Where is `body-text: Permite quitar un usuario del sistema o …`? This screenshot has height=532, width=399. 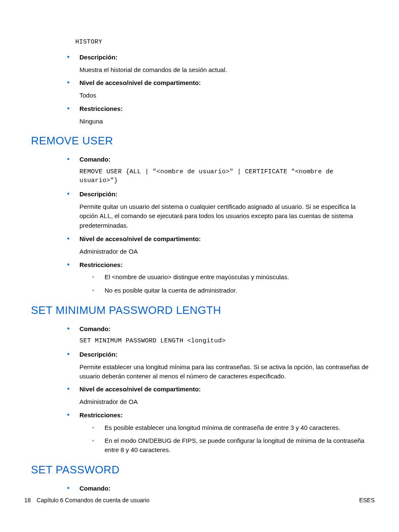 body-text: Permite quitar un usuario del sistema o … is located at coordinates (227, 216).